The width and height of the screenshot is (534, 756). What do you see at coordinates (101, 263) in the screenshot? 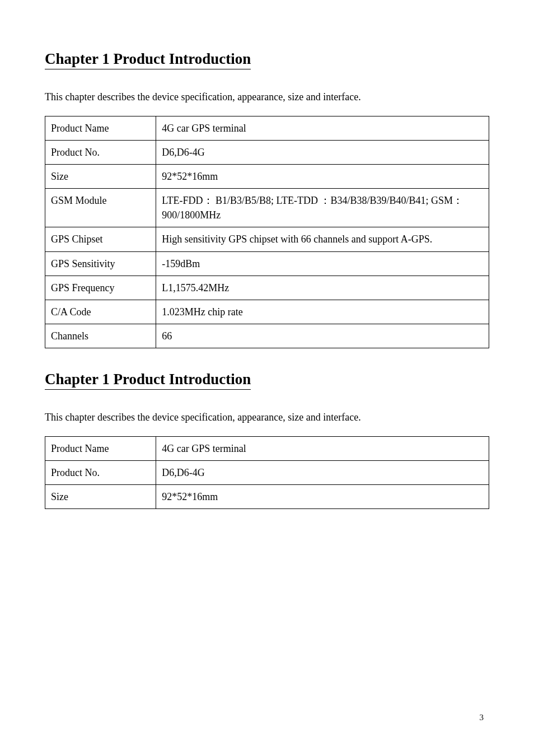
I see `row-label: GPS Sensitivity` at bounding box center [101, 263].